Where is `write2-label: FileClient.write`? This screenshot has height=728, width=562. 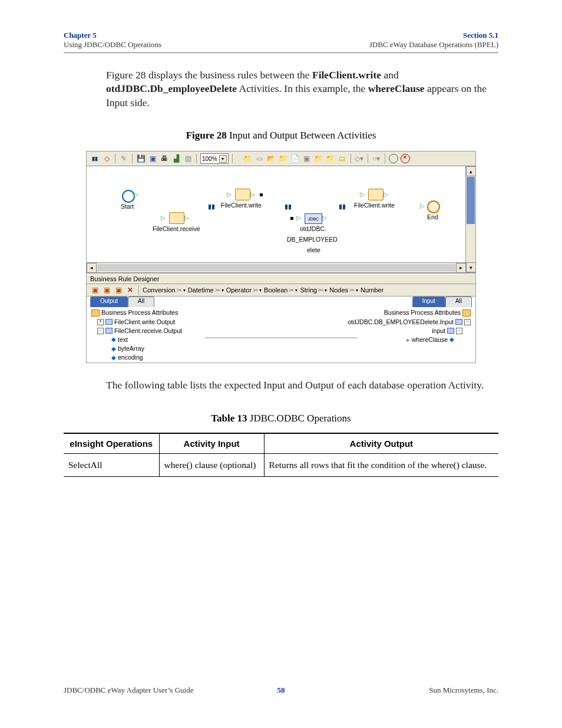 write2-label: FileClient.write is located at coordinates (375, 205).